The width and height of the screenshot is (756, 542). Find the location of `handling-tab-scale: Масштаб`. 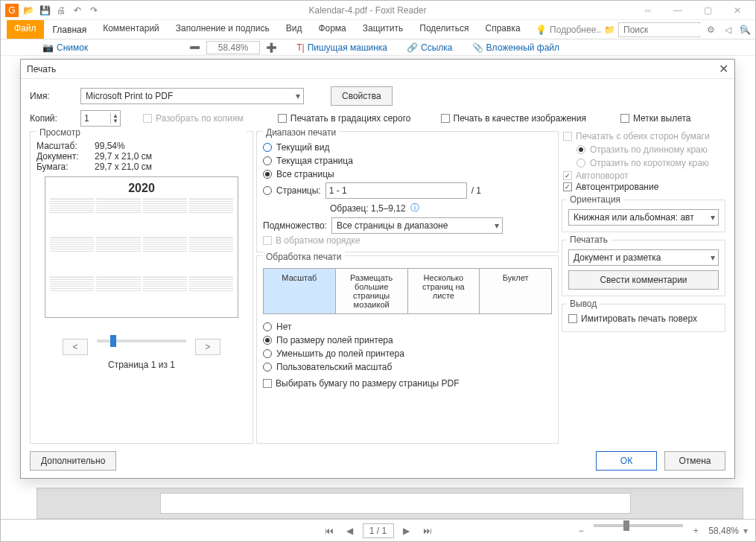

handling-tab-scale: Масштаб is located at coordinates (299, 291).